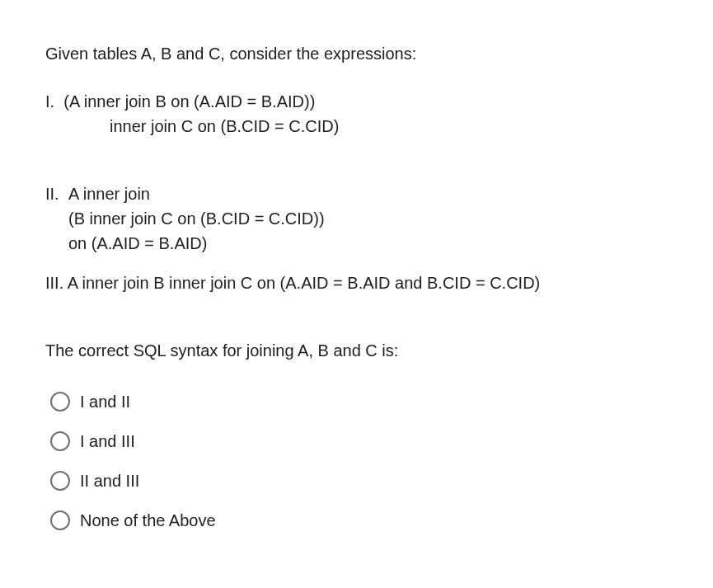  What do you see at coordinates (107, 441) in the screenshot?
I see `option-label: I and III` at bounding box center [107, 441].